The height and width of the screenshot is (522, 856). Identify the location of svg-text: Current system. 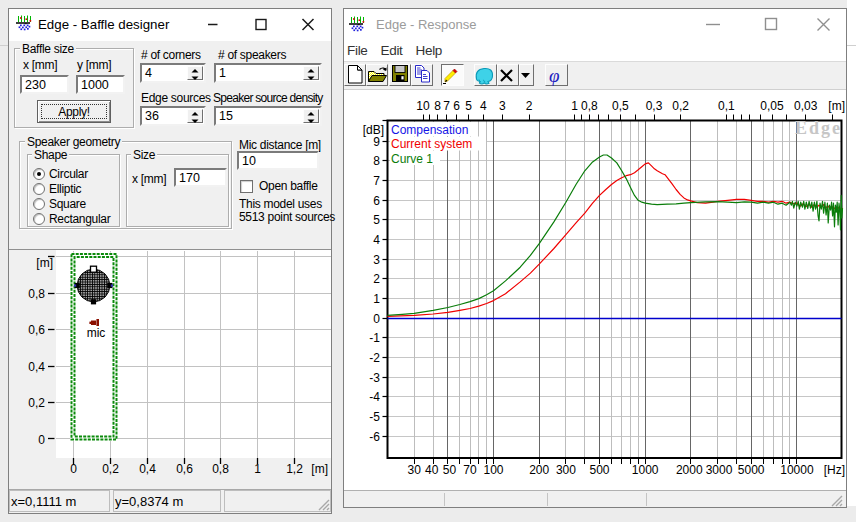
(432, 144).